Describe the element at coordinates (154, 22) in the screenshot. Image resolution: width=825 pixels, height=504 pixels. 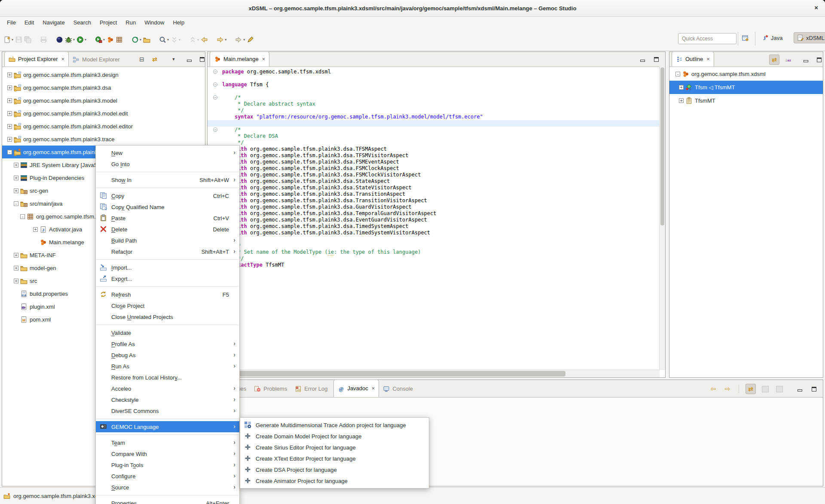
I see `menubar-item-window: Window` at that location.